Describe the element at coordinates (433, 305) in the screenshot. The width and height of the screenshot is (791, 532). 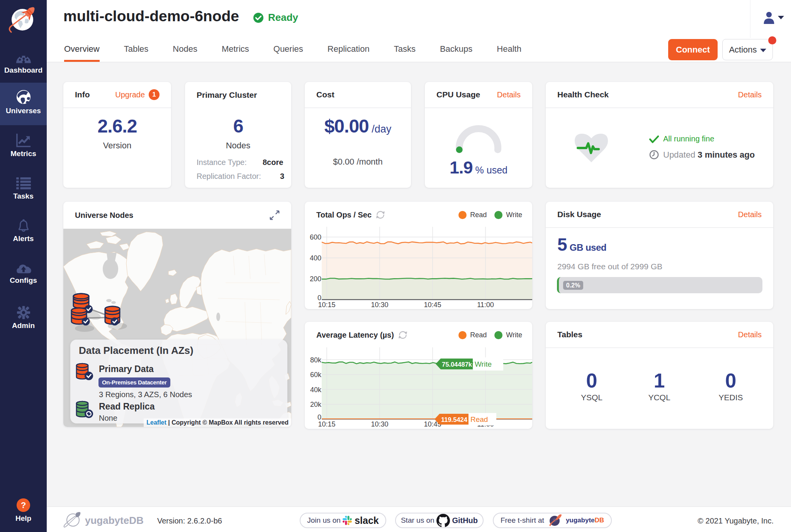
I see `svg-text: 10:45` at that location.